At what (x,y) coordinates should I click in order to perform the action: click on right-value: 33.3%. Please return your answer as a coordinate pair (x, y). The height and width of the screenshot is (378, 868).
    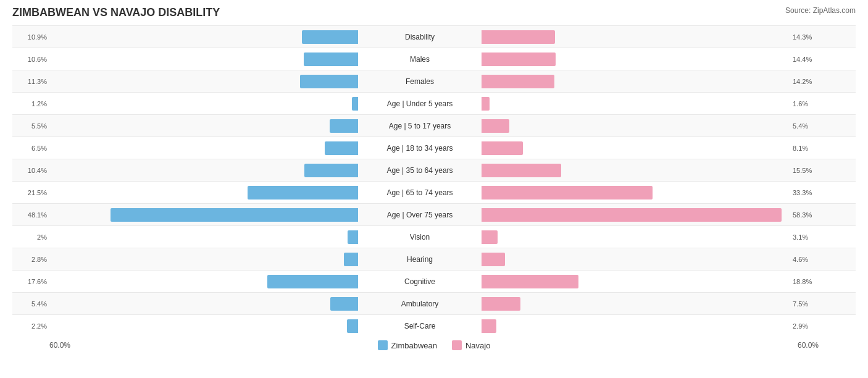
    Looking at the image, I should click on (809, 193).